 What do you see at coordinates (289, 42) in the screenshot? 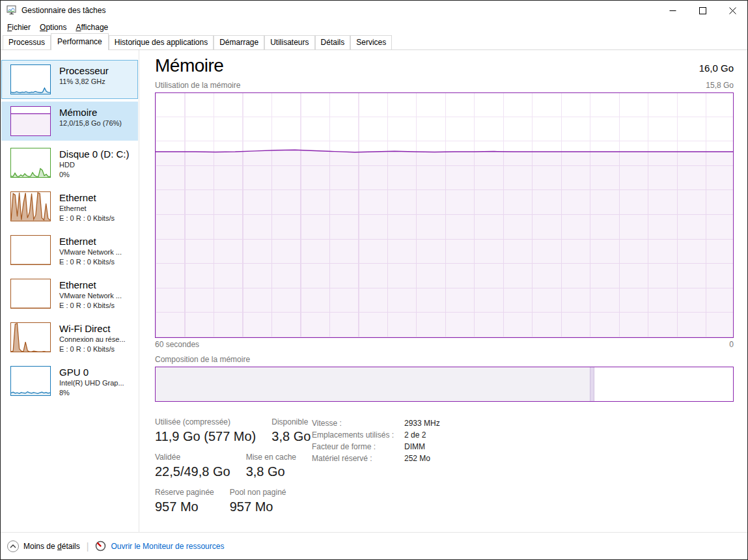
I see `tab-utilisateurs: Utilisateurs` at bounding box center [289, 42].